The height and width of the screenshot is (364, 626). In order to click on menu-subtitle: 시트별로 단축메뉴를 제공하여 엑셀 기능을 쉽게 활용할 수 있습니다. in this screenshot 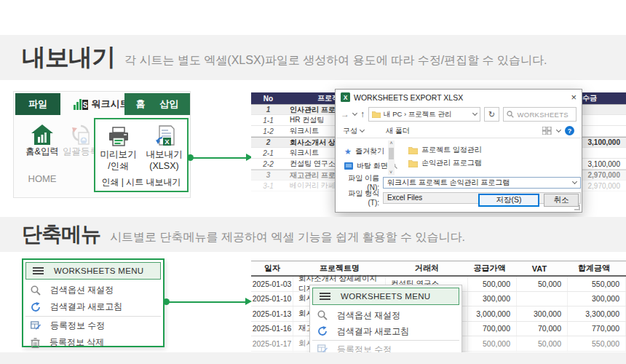, I will do `click(288, 237)`.